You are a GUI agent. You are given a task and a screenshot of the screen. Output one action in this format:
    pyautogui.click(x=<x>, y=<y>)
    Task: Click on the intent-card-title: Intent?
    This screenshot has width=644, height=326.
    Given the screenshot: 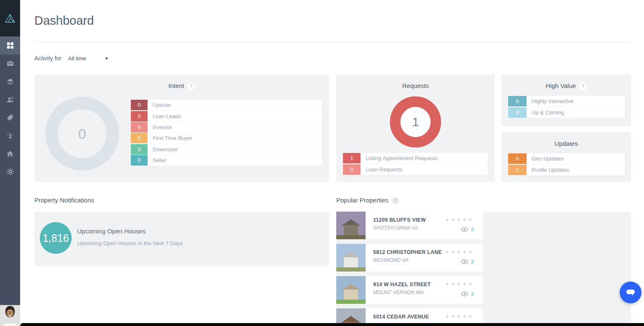 What is the action you would take?
    pyautogui.click(x=182, y=82)
    